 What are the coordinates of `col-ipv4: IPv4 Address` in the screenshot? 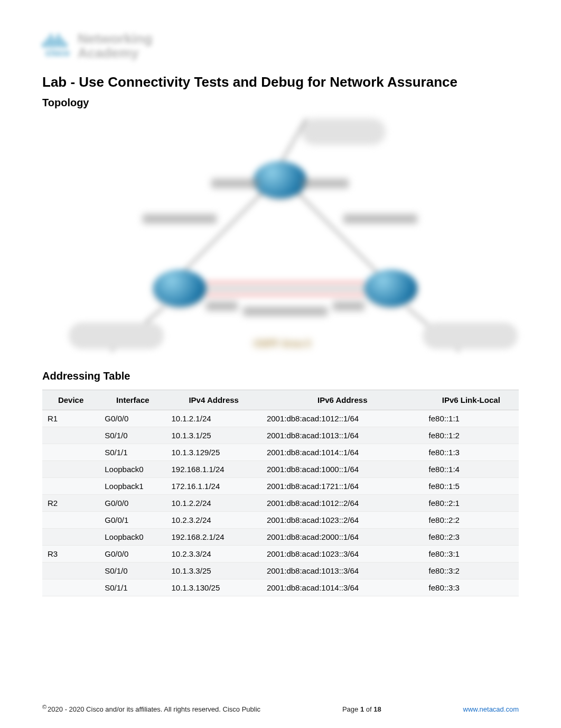 It's located at (214, 400).